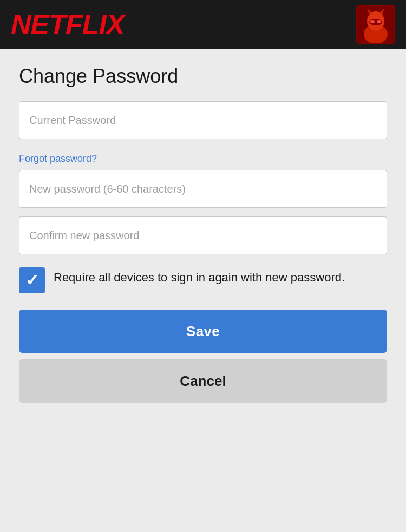 This screenshot has width=406, height=532. What do you see at coordinates (203, 189) in the screenshot?
I see `new-password-input` at bounding box center [203, 189].